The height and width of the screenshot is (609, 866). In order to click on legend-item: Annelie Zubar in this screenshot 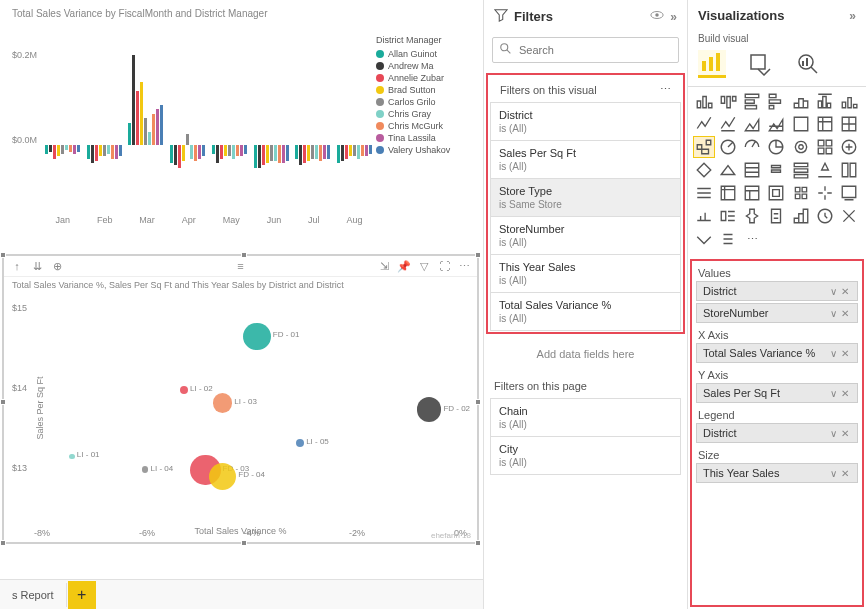, I will do `click(424, 78)`.